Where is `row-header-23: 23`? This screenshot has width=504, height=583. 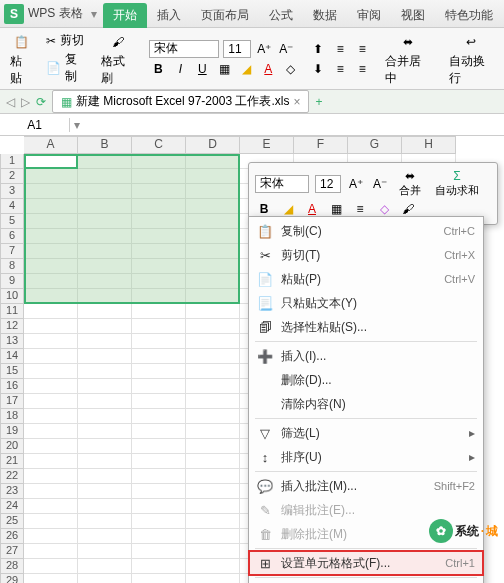
row-header-23: 23 is located at coordinates (12, 492).